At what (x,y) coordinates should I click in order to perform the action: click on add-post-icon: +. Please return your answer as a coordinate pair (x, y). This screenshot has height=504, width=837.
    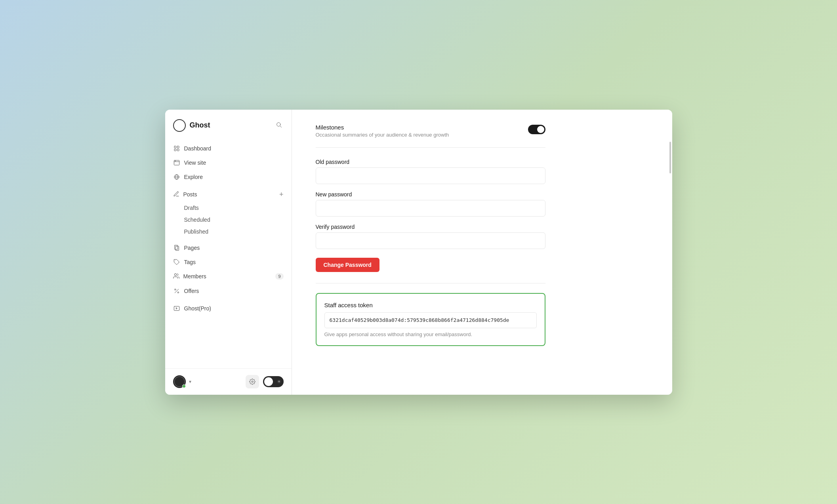
    Looking at the image, I should click on (281, 194).